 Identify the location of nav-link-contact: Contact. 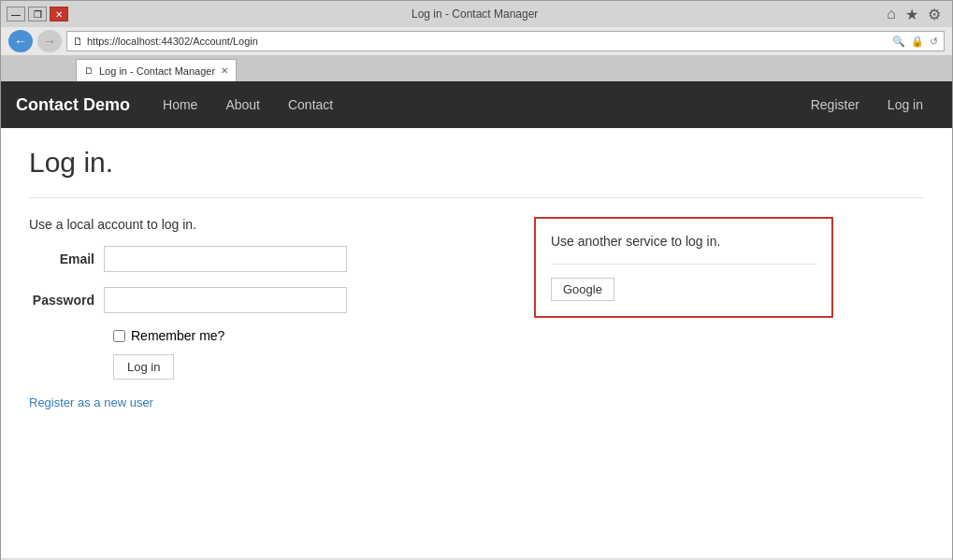
(310, 105).